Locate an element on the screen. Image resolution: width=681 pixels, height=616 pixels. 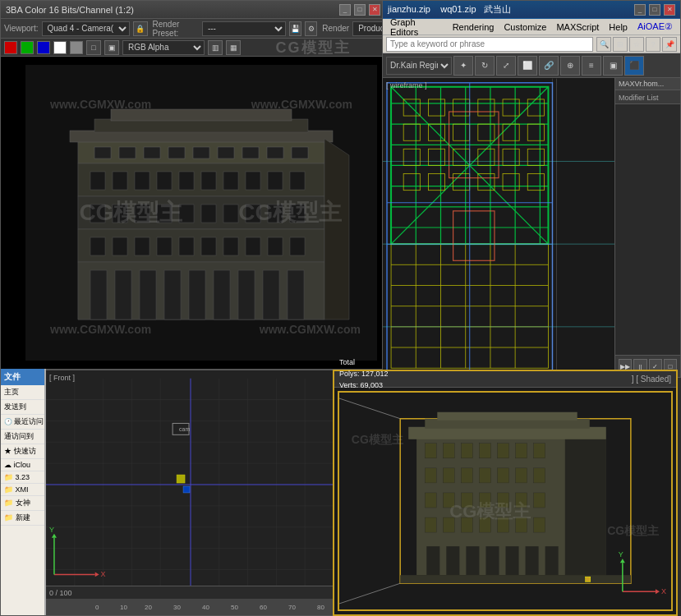
toolbar-group-btn: ▣ is located at coordinates (613, 66).